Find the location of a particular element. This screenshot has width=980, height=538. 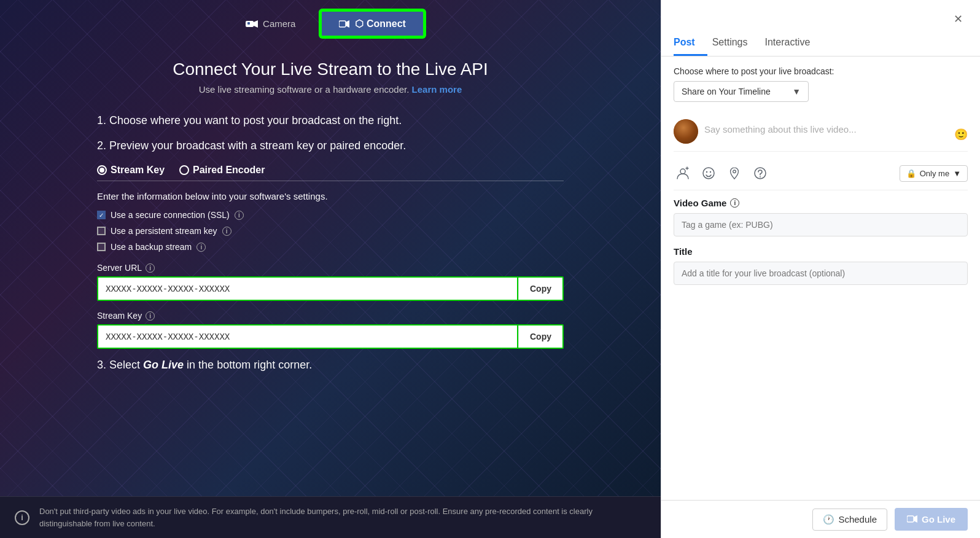

video-game-section: Video Game i is located at coordinates (820, 217).